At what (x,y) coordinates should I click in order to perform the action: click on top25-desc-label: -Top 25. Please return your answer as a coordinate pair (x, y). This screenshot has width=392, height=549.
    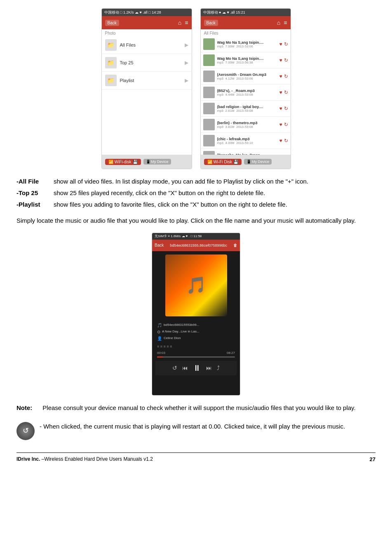
    Looking at the image, I should click on (35, 193).